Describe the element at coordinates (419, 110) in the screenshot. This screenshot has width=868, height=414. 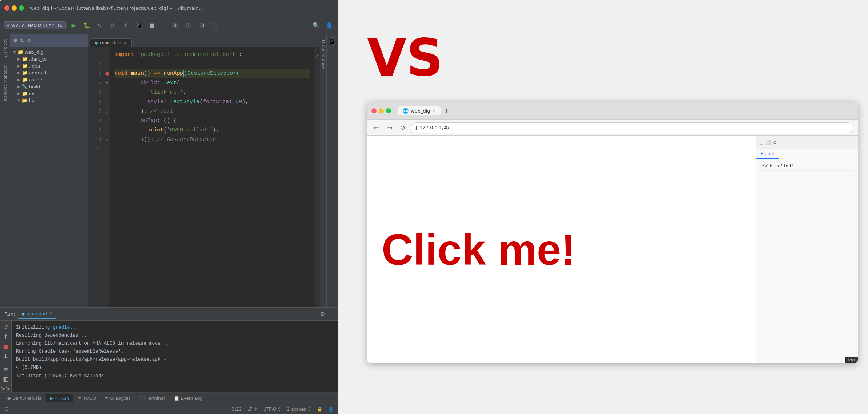
I see `browser-tab-web-dig: 🌐 web_dig ✕` at that location.